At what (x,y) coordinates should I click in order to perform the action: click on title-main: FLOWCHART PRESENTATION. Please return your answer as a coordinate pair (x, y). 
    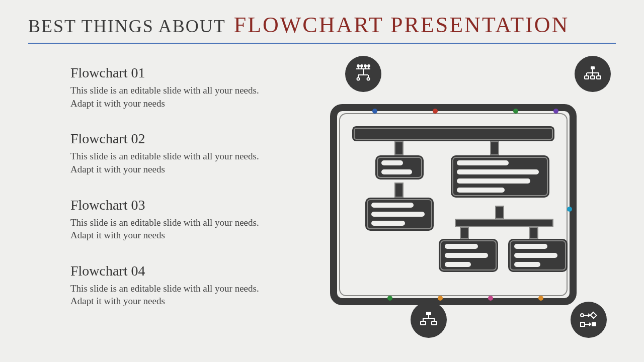
    Looking at the image, I should click on (401, 25).